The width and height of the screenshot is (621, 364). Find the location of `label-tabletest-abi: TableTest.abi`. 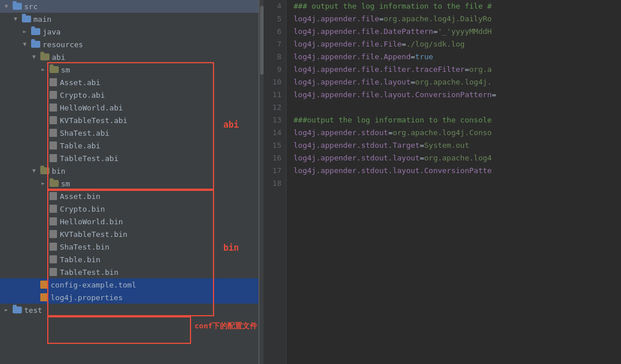

label-tabletest-abi: TableTest.abi is located at coordinates (89, 159).